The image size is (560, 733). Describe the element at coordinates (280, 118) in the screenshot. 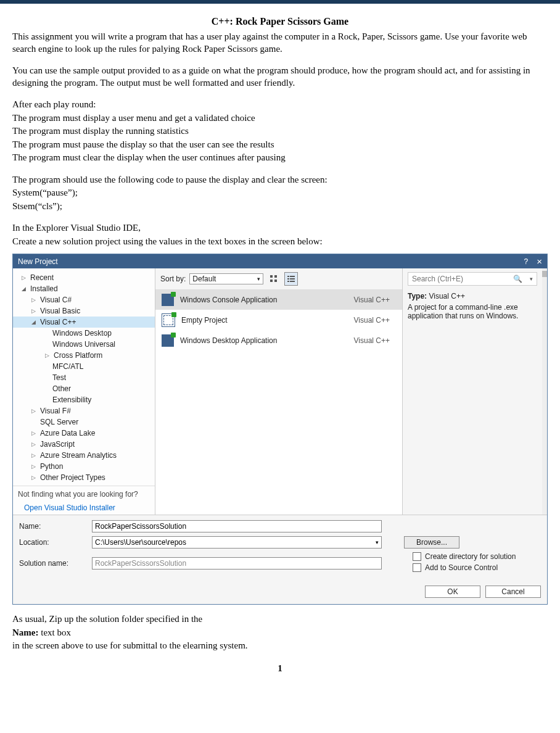

I see `para-4: The program must display a user menu and…` at that location.